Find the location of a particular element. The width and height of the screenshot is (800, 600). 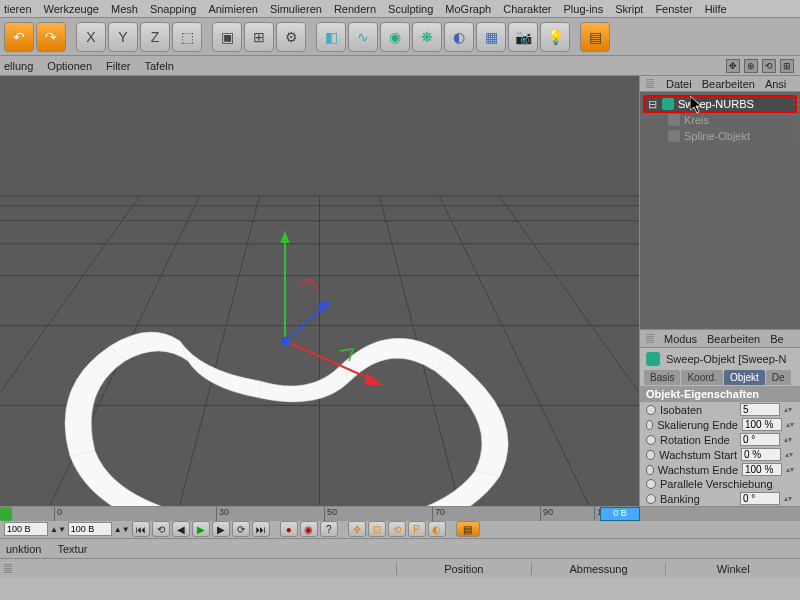

menu-item: Animieren is located at coordinates (233, 9).